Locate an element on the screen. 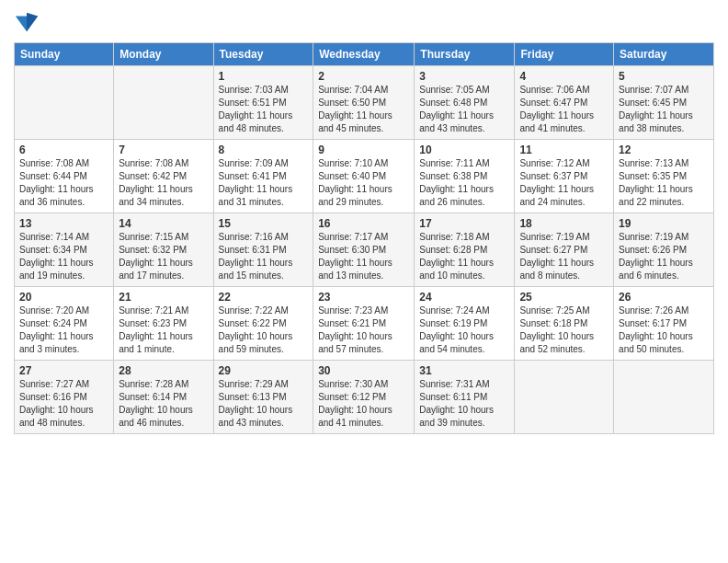 The height and width of the screenshot is (563, 728). day-number: 13 is located at coordinates (64, 224).